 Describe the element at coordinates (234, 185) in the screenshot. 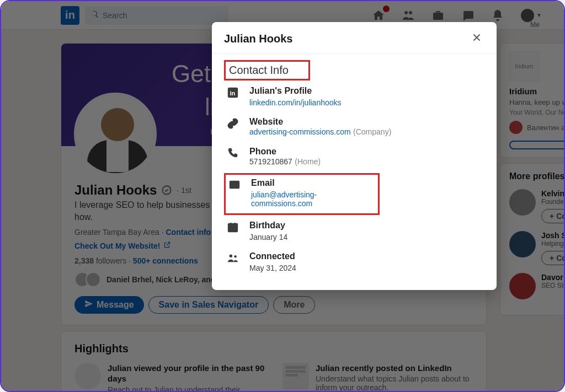

I see `email-icon` at that location.